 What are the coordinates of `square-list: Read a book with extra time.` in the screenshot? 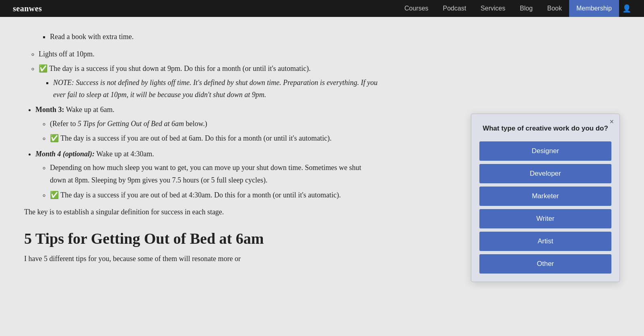 It's located at (207, 37).